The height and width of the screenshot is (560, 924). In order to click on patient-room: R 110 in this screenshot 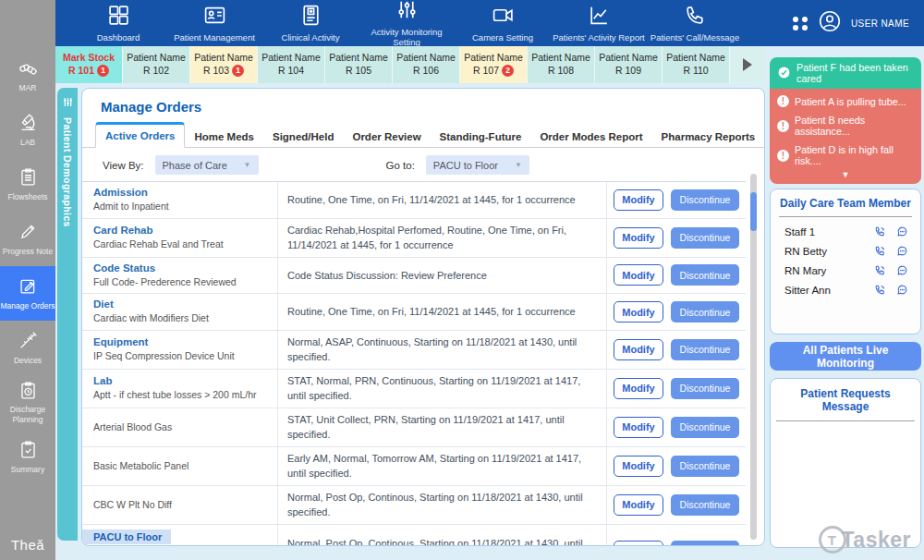, I will do `click(695, 71)`.